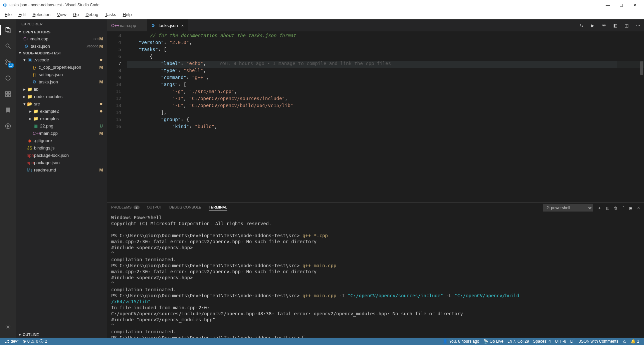 Image resolution: width=644 pixels, height=345 pixels. What do you see at coordinates (322, 15) in the screenshot?
I see `menubar: File Edit Selection View Go Debug Tasks …` at bounding box center [322, 15].